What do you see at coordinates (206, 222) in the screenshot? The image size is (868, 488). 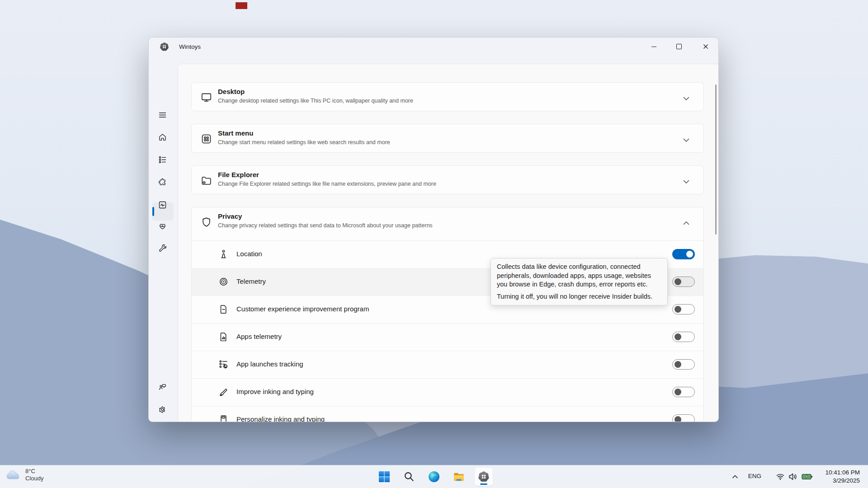 I see `shield-icon` at bounding box center [206, 222].